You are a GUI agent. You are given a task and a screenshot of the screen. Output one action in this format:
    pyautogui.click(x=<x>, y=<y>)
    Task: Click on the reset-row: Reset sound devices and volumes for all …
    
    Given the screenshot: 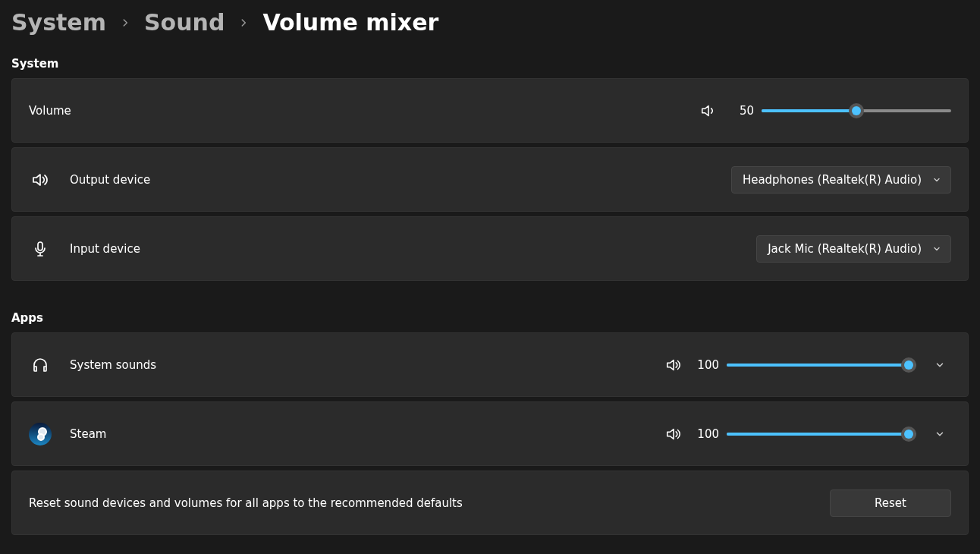 What is the action you would take?
    pyautogui.click(x=490, y=502)
    